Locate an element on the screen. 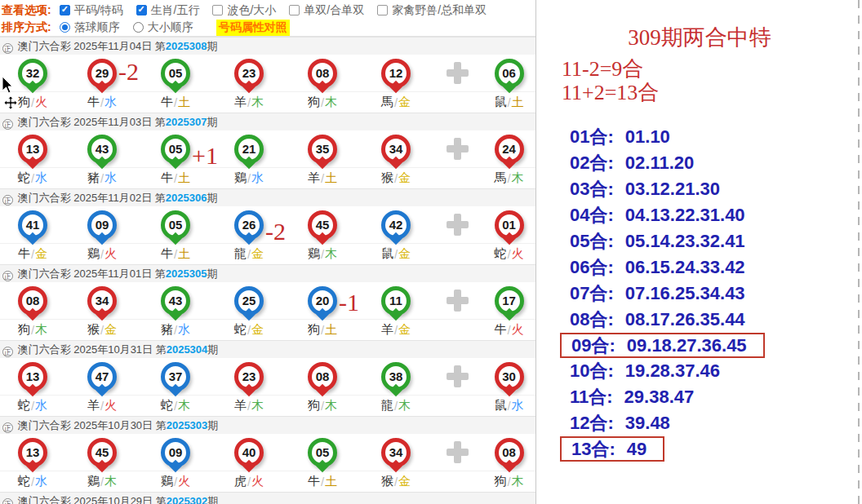  he-numbers: 01.10 is located at coordinates (648, 137).